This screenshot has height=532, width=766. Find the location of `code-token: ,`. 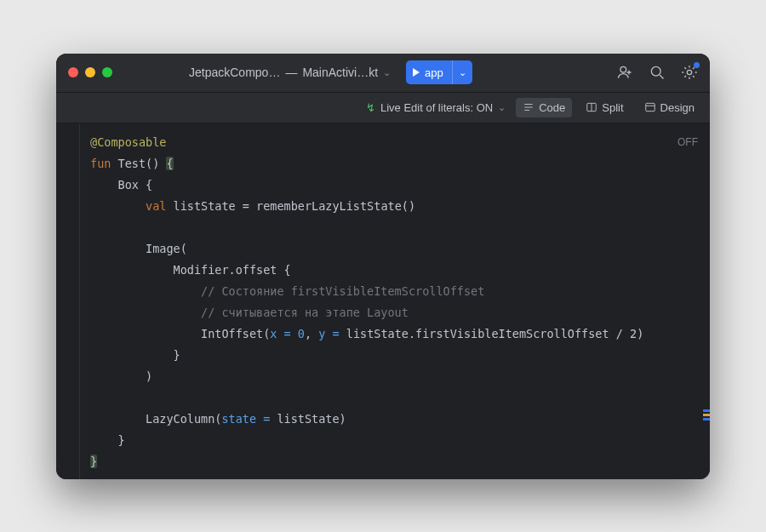

code-token: , is located at coordinates (312, 334).